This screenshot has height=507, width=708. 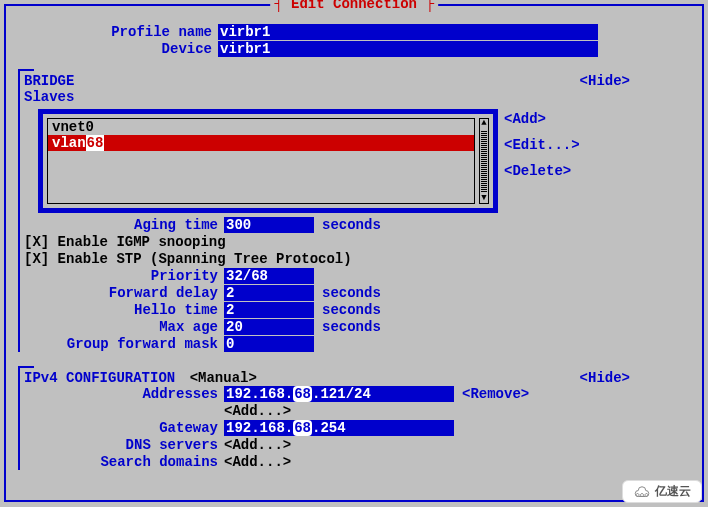 I want to click on device-label: Device, so click(x=118, y=49).